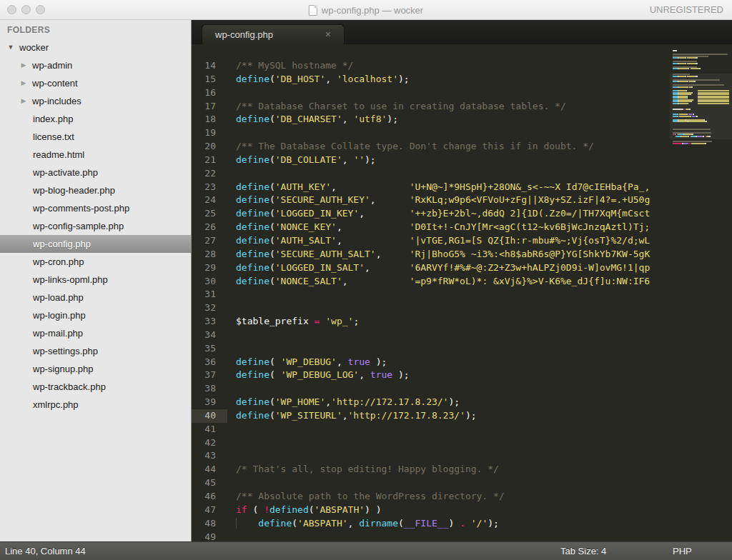 The height and width of the screenshot is (560, 732). Describe the element at coordinates (96, 244) in the screenshot. I see `sidebar-item-wp-config-php: wp-config.php` at that location.